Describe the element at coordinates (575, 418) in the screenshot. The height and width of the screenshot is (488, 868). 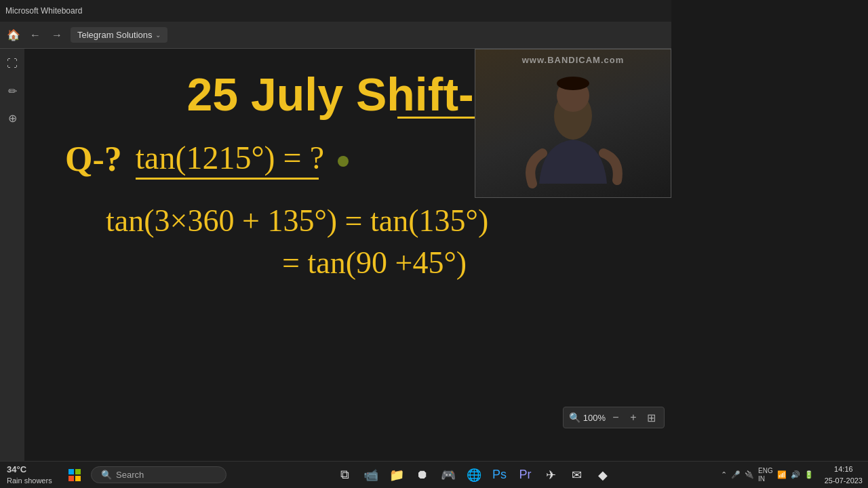
I see `zoom-in-icon: 🔍` at that location.